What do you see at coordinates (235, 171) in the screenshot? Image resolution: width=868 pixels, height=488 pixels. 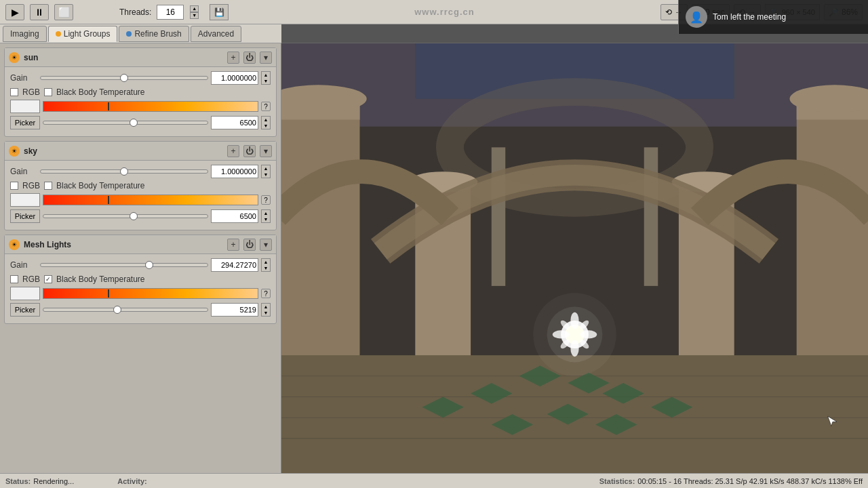 I see `sky-gain-input` at bounding box center [235, 171].